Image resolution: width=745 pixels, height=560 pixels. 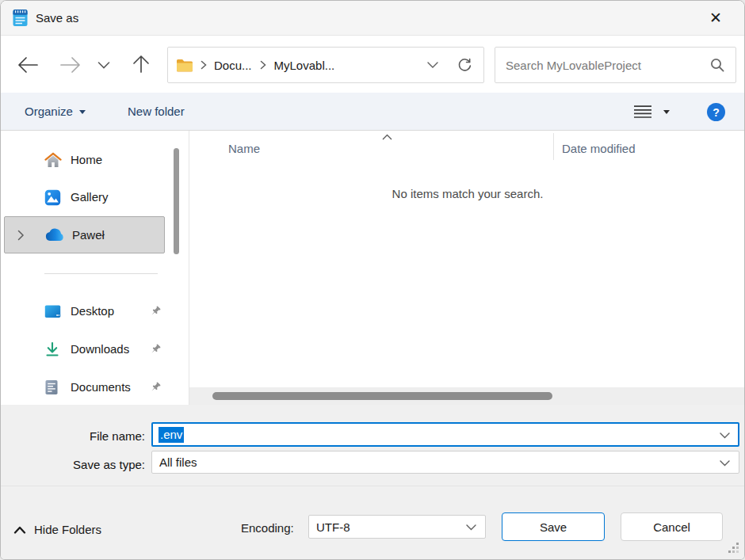 What do you see at coordinates (100, 349) in the screenshot?
I see `sidebar-item-label: Downloads` at bounding box center [100, 349].